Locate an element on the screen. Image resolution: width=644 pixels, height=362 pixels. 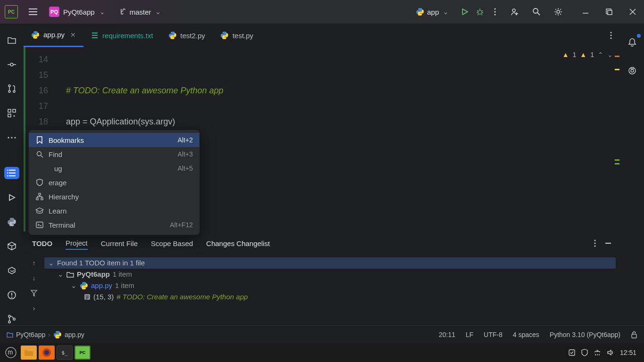
tab-label: test2.py is located at coordinates (193, 36).